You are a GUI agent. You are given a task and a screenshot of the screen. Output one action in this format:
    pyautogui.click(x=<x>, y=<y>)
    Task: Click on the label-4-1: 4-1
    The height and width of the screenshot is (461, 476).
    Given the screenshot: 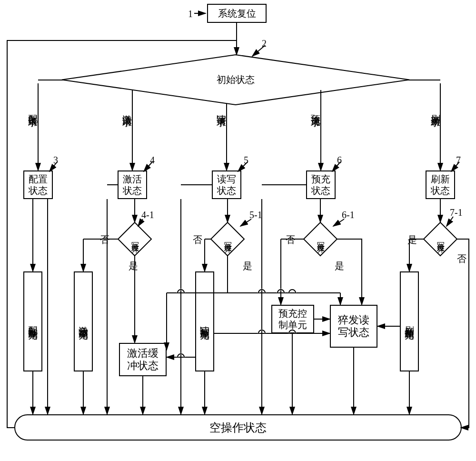 What is the action you would take?
    pyautogui.click(x=148, y=215)
    